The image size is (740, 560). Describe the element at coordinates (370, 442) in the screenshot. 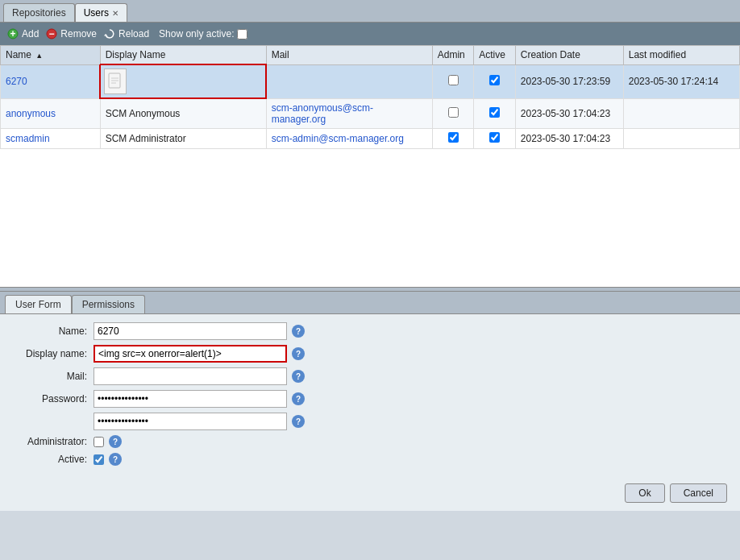

I see `form-row-administrator: Administrator: ?` at that location.